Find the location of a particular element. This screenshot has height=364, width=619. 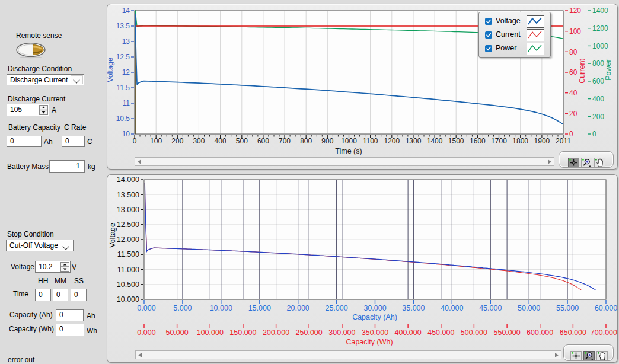

svg-text: 20 is located at coordinates (573, 114).